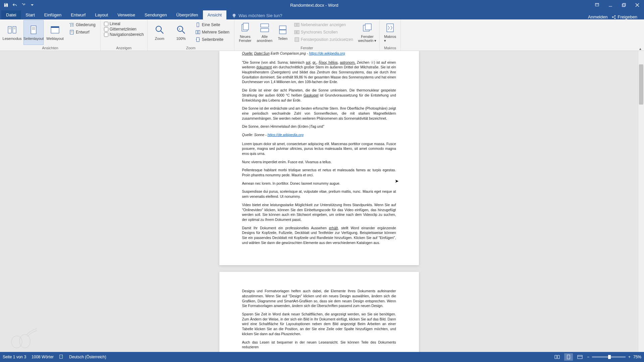  Describe the element at coordinates (212, 32) in the screenshot. I see `mehrere-seiten-button: Mehrere Seiten` at that location.